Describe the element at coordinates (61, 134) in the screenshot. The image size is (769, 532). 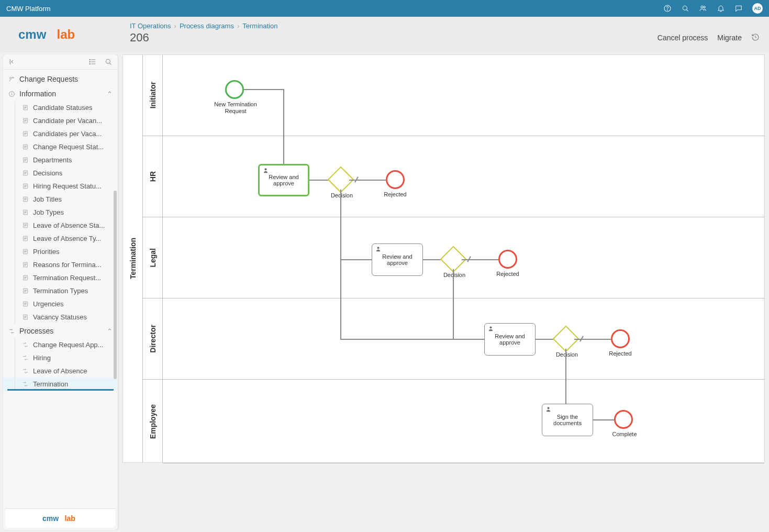
I see `nav-item: Candidates per Vaca...` at that location.